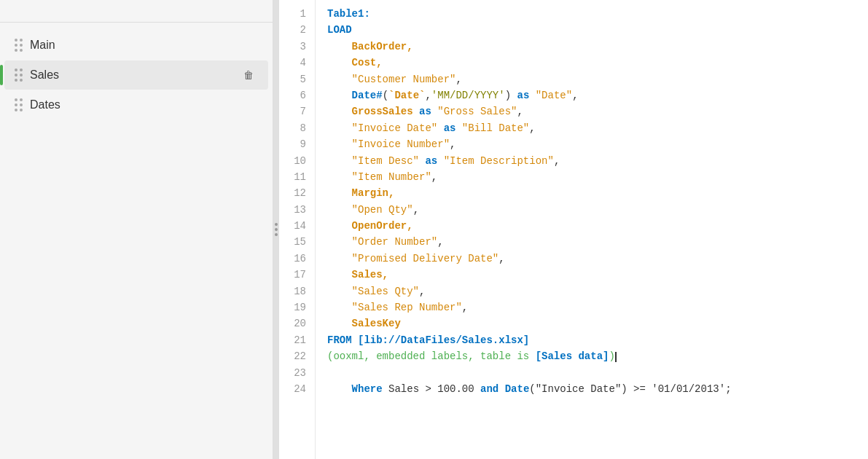 The image size is (868, 459). I want to click on code-line-19: "Sales Rep Number",, so click(592, 307).